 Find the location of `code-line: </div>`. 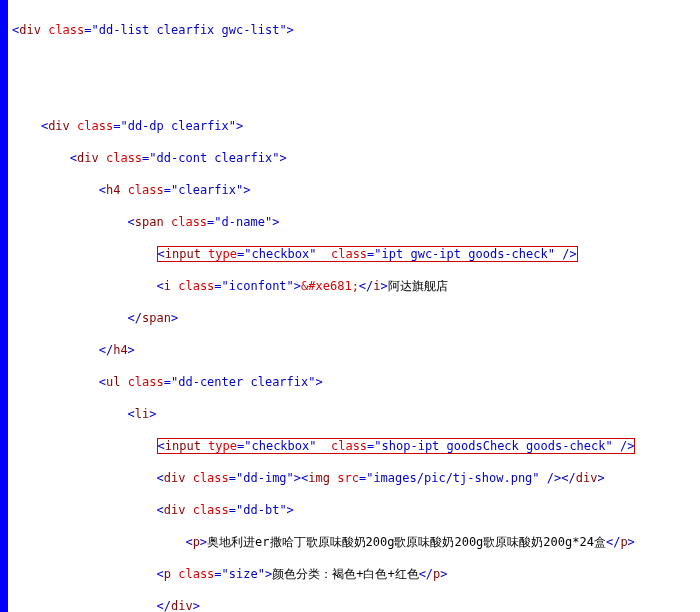

code-line: </div> is located at coordinates (356, 605).